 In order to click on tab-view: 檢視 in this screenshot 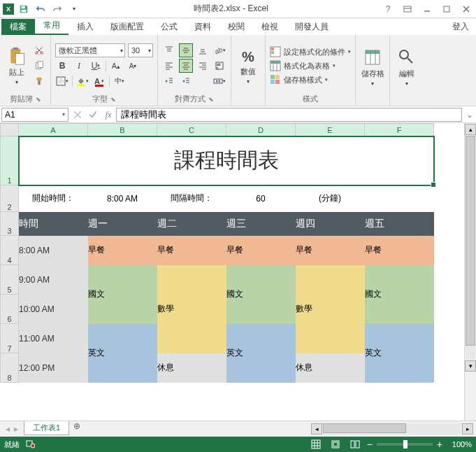, I will do `click(270, 27)`.